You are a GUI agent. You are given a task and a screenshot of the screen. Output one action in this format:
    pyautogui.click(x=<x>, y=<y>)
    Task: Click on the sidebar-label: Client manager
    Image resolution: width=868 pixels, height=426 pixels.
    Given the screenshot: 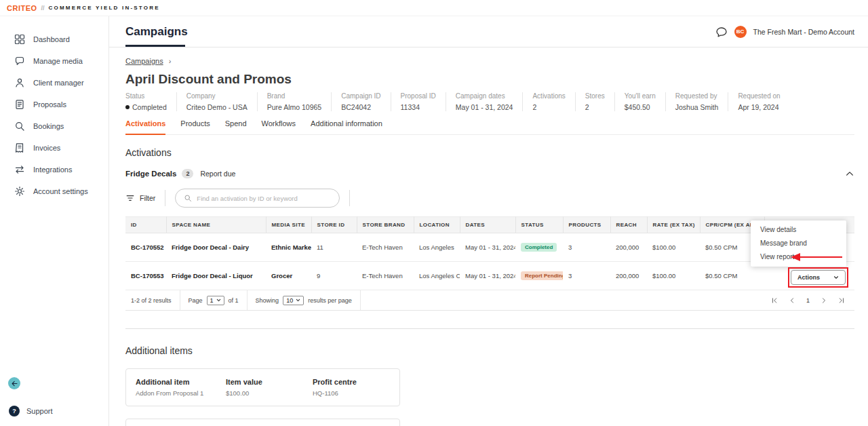 What is the action you would take?
    pyautogui.click(x=58, y=83)
    